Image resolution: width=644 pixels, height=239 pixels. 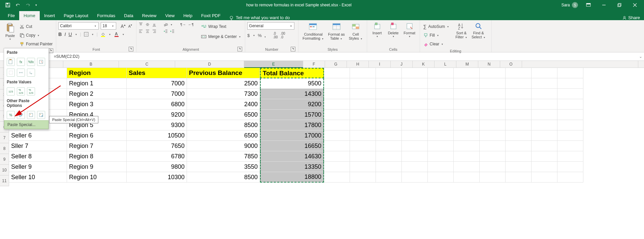 I want to click on close-button, so click(x=635, y=5).